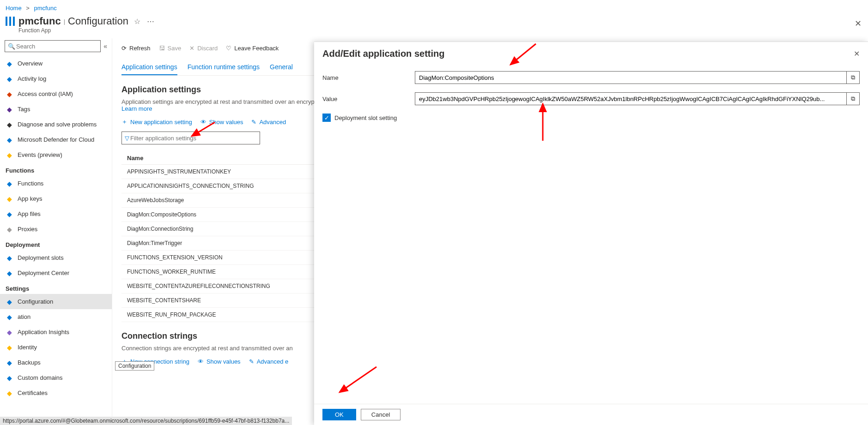 This screenshot has height=425, width=868. What do you see at coordinates (56, 184) in the screenshot?
I see `sidebar-item-functions: ◆Functions` at bounding box center [56, 184].